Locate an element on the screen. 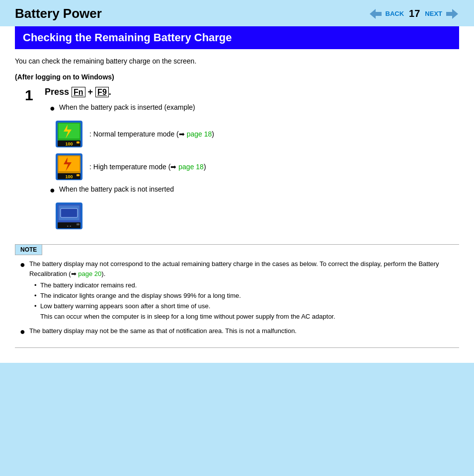 This screenshot has width=474, height=476. fn-key: Fn is located at coordinates (79, 92).